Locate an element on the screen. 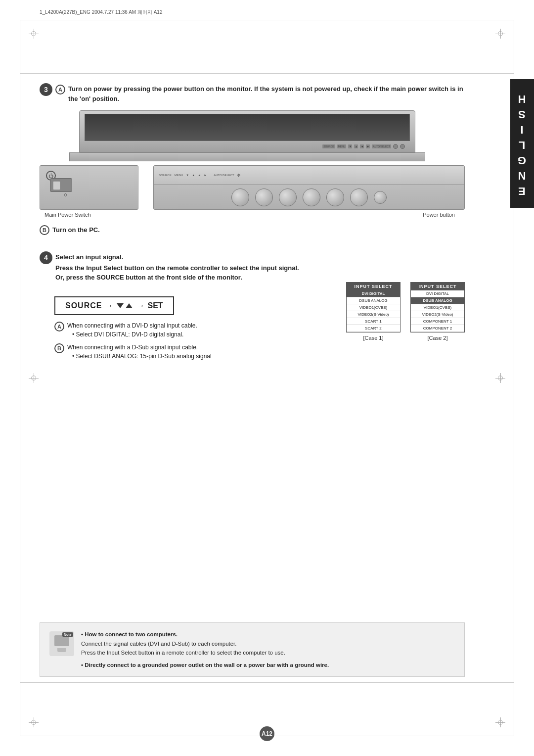 The image size is (534, 756). step4-item-b-bullet: • Select DSUB ANALOG: 15-pin D-Sub analo… is located at coordinates (142, 356).